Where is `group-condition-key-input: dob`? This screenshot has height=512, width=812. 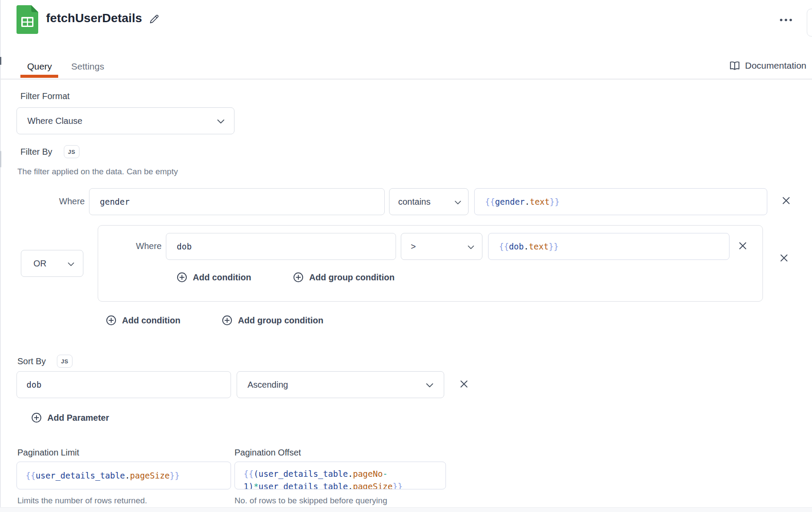
group-condition-key-input: dob is located at coordinates (281, 246).